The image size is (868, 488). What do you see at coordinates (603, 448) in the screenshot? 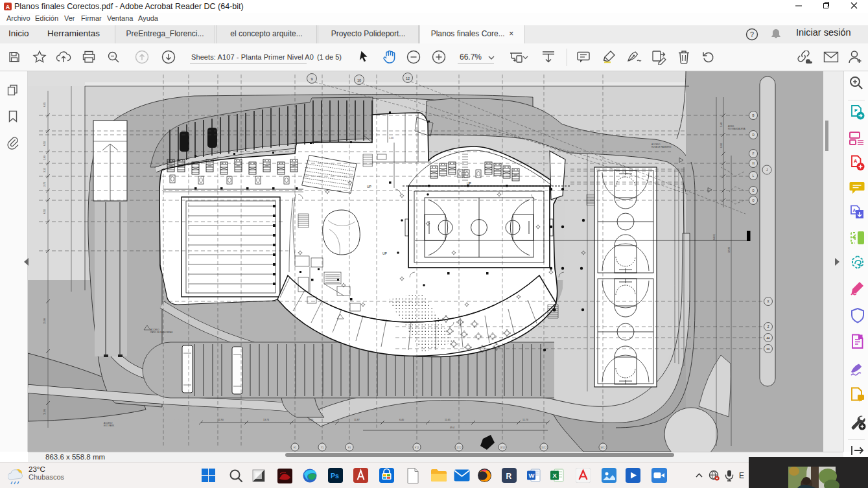
I see `svg-text: 18'12` at bounding box center [603, 448].